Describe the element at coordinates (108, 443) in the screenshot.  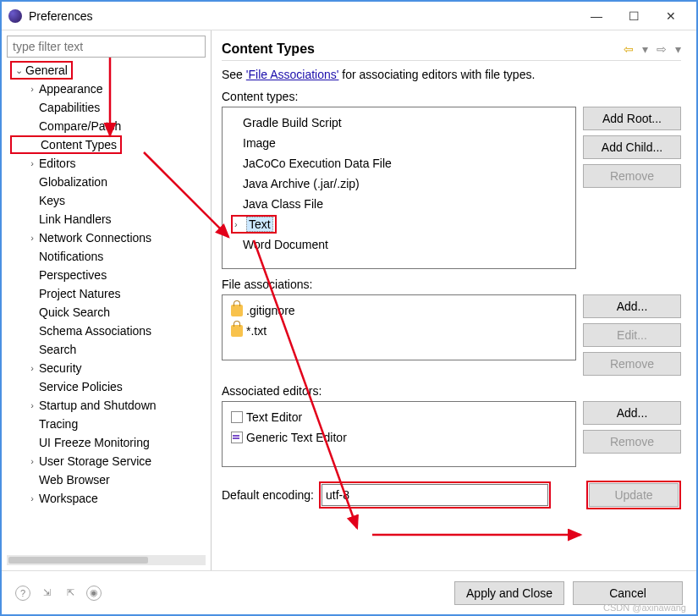
I see `tree-item: UI Freeze Monitoring` at that location.